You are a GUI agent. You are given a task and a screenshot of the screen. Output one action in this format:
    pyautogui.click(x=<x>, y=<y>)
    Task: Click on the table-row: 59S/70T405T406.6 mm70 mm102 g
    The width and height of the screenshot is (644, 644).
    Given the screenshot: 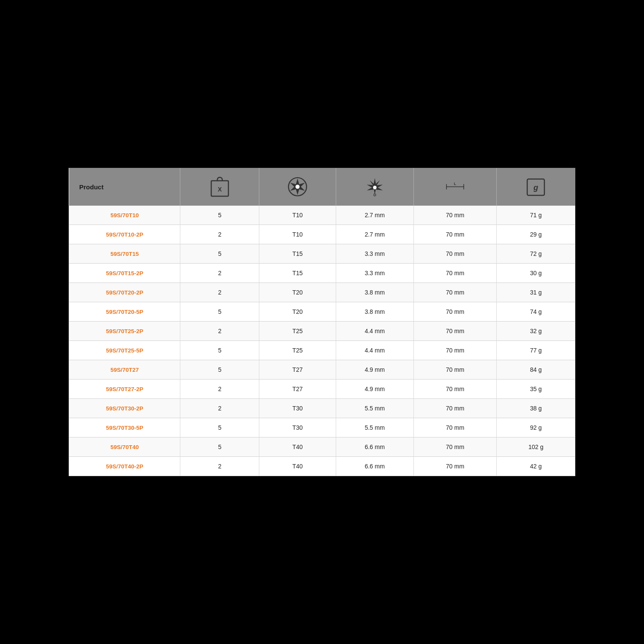 What is the action you would take?
    pyautogui.click(x=322, y=447)
    